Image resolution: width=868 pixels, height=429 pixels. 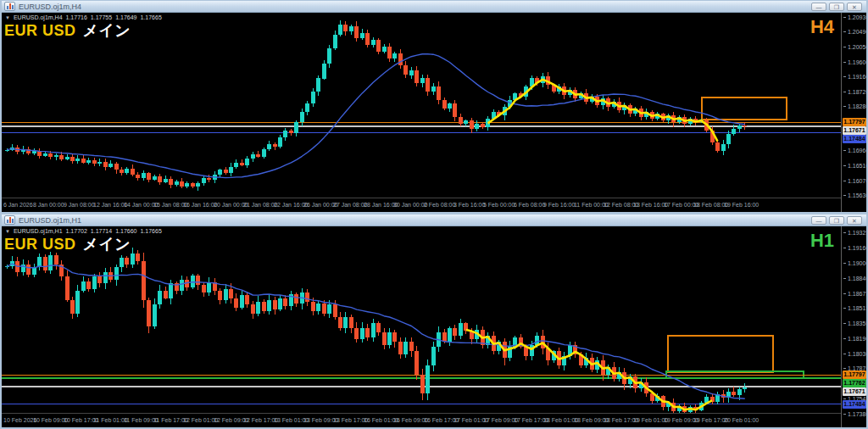 What do you see at coordinates (854, 106) in the screenshot?
I see `price-tick: 1.18280` at bounding box center [854, 106].